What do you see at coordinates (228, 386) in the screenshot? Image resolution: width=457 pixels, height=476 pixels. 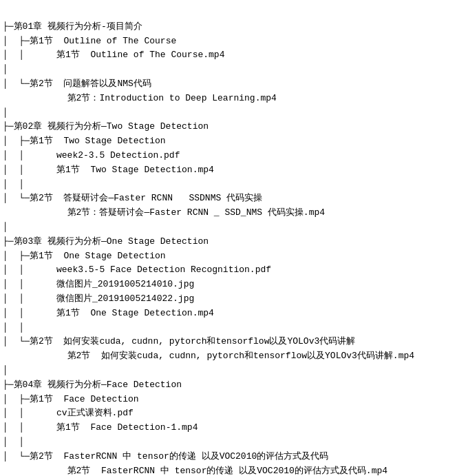 I see `chapter-item: ├─第04章 视频行为分析—Face Detection` at bounding box center [228, 386].